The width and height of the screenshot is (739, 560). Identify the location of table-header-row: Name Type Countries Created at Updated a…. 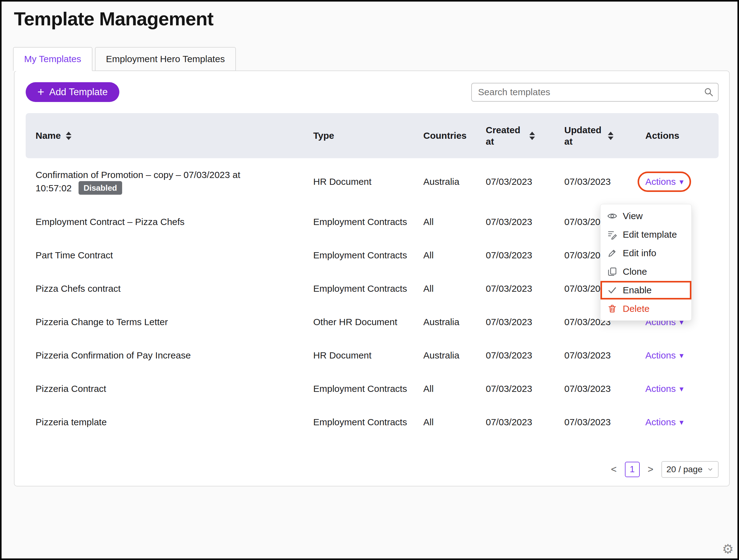
(372, 136).